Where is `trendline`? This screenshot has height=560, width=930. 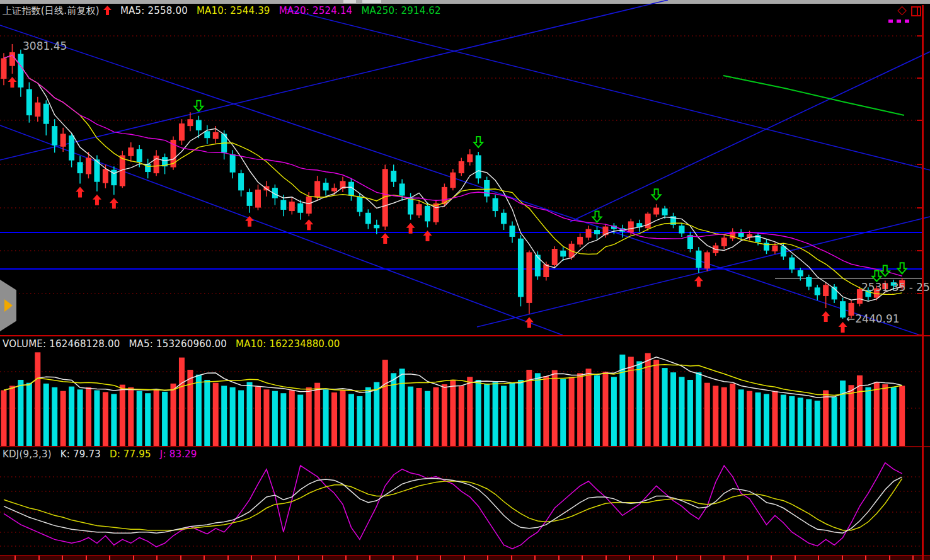 trendline is located at coordinates (750, 137).